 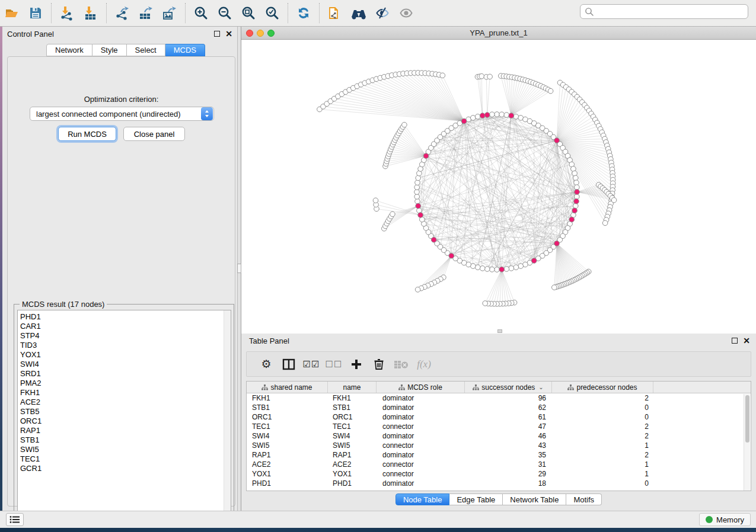 I want to click on zoom-selected-icon, so click(x=272, y=13).